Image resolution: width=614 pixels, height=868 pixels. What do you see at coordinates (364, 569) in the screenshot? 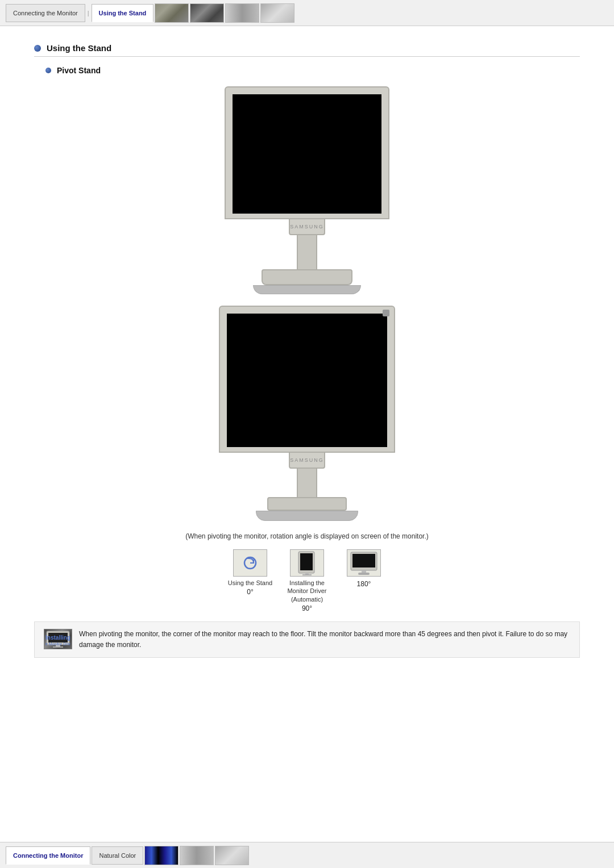
I see `rotation-item-180: 180°` at bounding box center [364, 569].